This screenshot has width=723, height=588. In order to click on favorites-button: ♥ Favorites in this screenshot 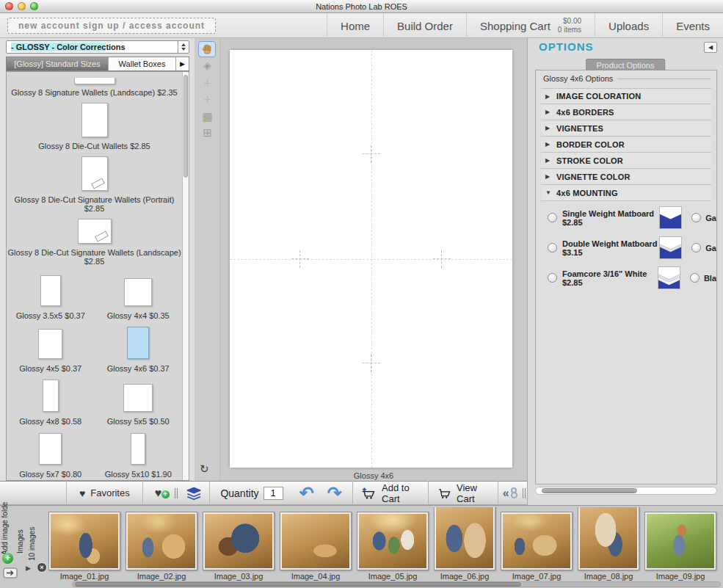, I will do `click(104, 493)`.